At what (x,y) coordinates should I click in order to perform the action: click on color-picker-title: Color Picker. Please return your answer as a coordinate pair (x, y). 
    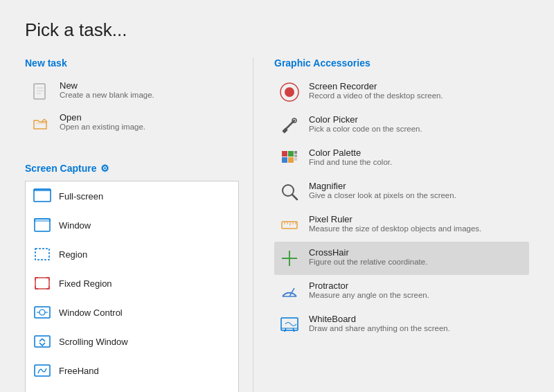
    Looking at the image, I should click on (366, 119).